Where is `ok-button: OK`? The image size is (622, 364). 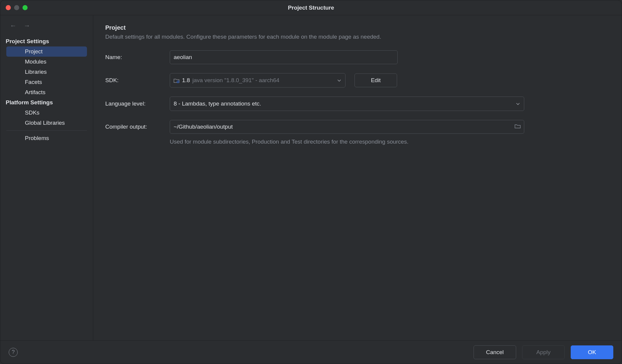
ok-button: OK is located at coordinates (592, 352).